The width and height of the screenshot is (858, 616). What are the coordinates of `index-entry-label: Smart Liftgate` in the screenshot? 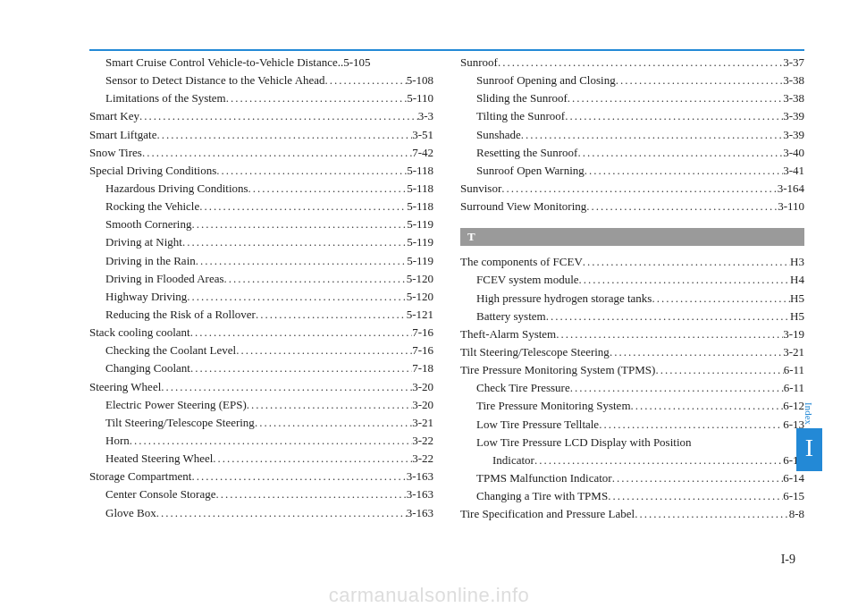 It's located at (123, 135).